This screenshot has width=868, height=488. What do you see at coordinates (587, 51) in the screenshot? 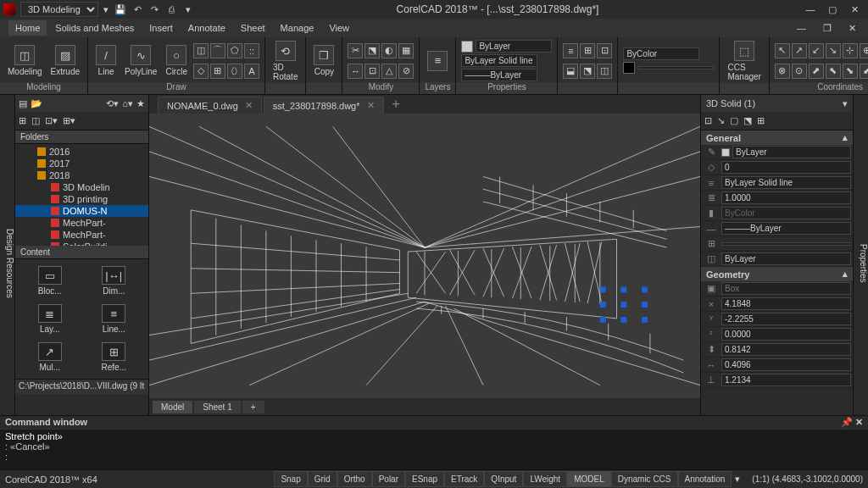
I see `ribbon-icon: ⊞` at bounding box center [587, 51].